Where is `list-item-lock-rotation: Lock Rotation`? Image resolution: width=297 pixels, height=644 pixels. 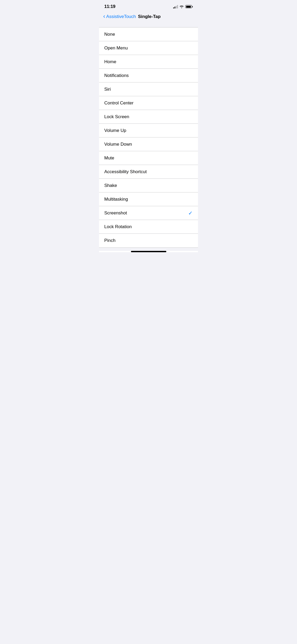 list-item-lock-rotation: Lock Rotation is located at coordinates (148, 227).